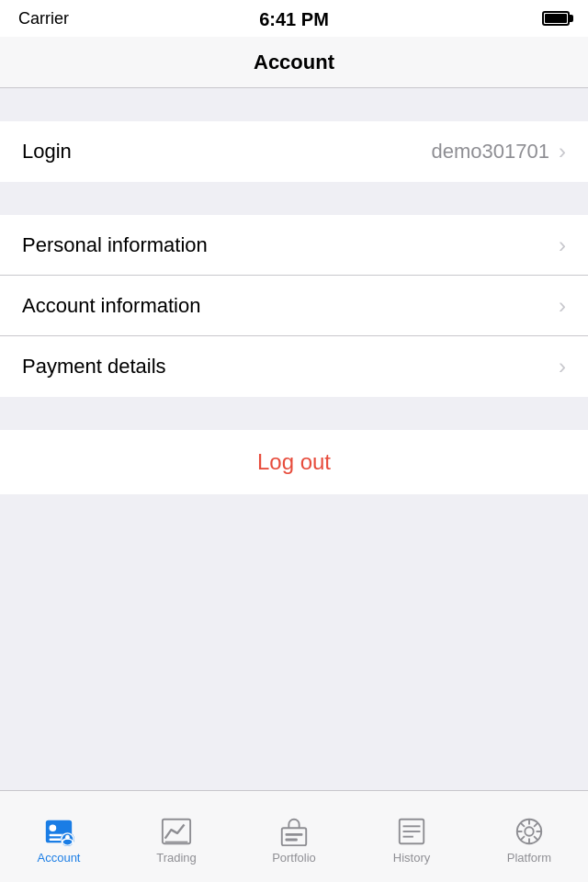 The image size is (588, 882). What do you see at coordinates (176, 836) in the screenshot?
I see `tab-trading: Trading` at bounding box center [176, 836].